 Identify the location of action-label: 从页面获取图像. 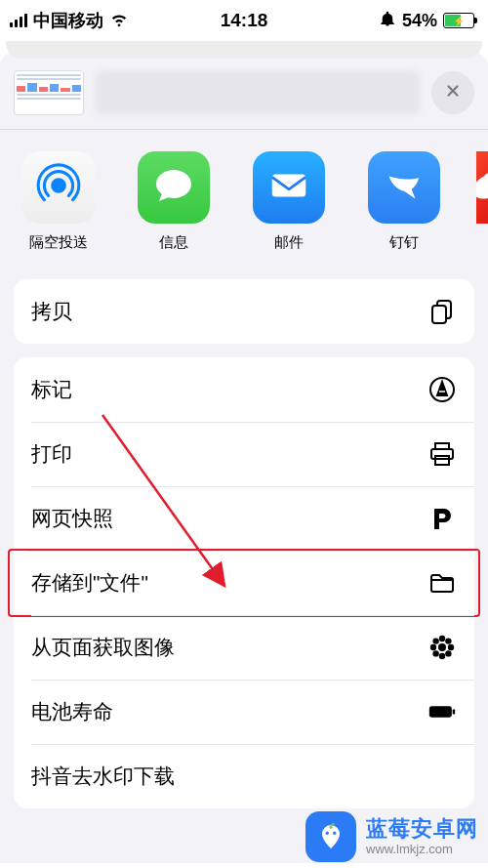
(103, 647).